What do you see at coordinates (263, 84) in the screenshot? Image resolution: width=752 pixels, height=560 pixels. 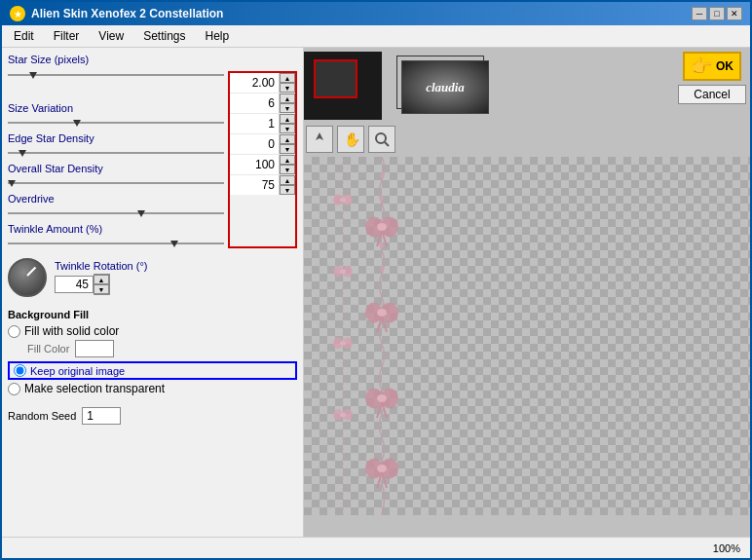 I see `star-size-input-row: ▲ ▼` at bounding box center [263, 84].